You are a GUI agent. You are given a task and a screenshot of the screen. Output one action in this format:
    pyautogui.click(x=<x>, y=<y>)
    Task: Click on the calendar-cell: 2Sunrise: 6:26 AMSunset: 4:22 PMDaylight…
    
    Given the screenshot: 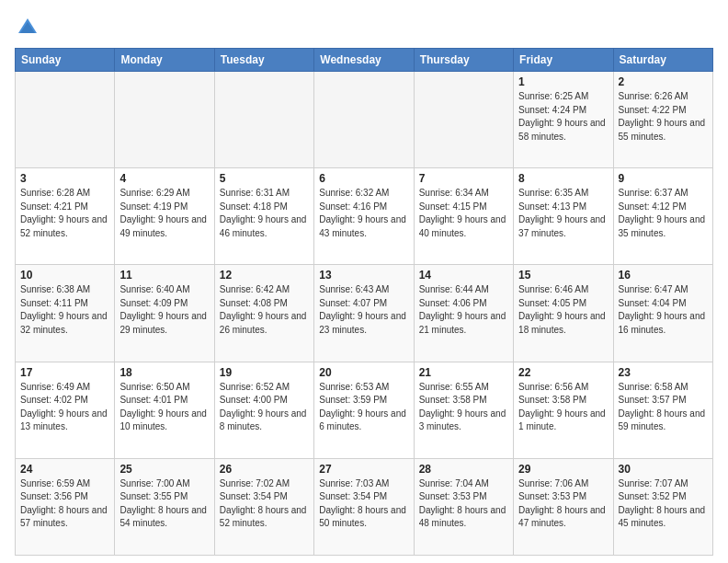 What is the action you would take?
    pyautogui.click(x=663, y=120)
    